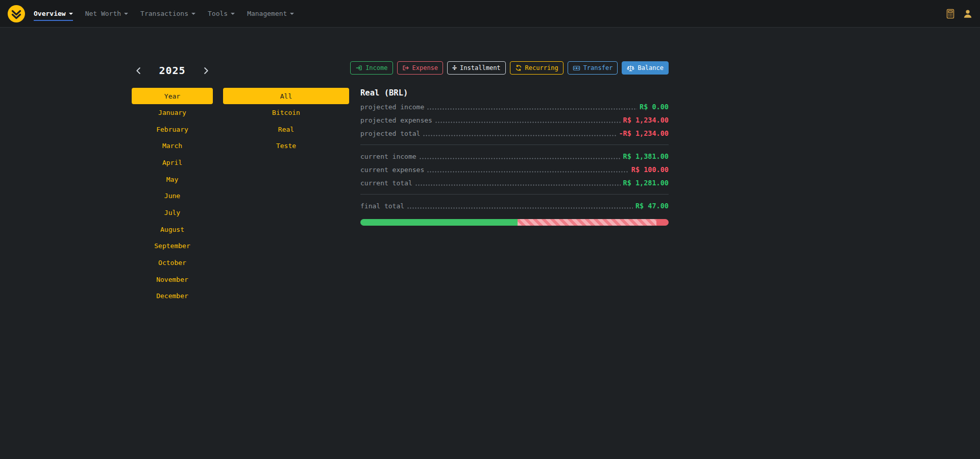 The image size is (980, 459). I want to click on navbar-right, so click(959, 14).